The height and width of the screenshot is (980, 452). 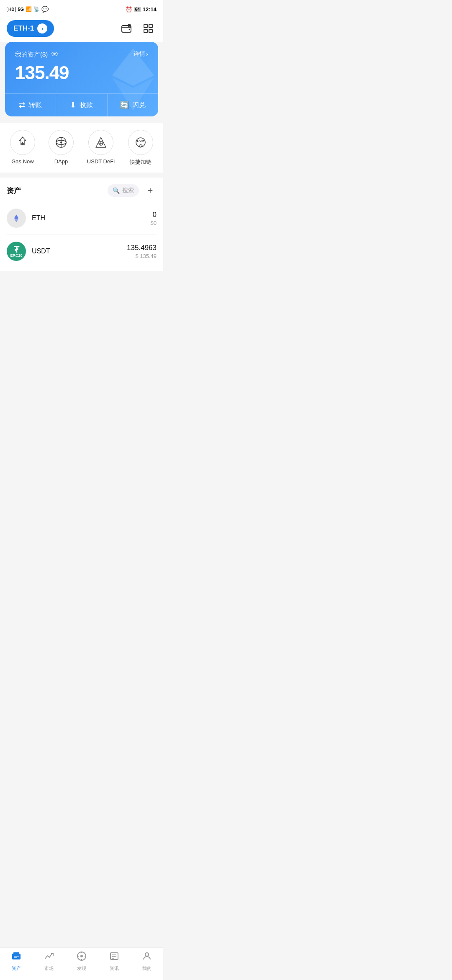 What do you see at coordinates (16, 218) in the screenshot?
I see `eth-coin-icon` at bounding box center [16, 218].